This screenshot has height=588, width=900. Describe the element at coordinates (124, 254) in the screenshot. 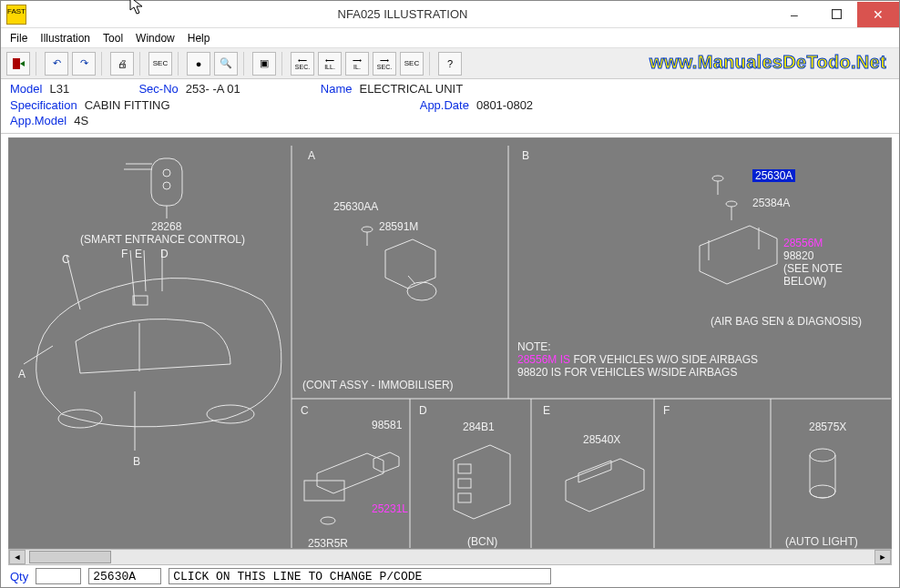

I see `car-ref-f: F` at that location.